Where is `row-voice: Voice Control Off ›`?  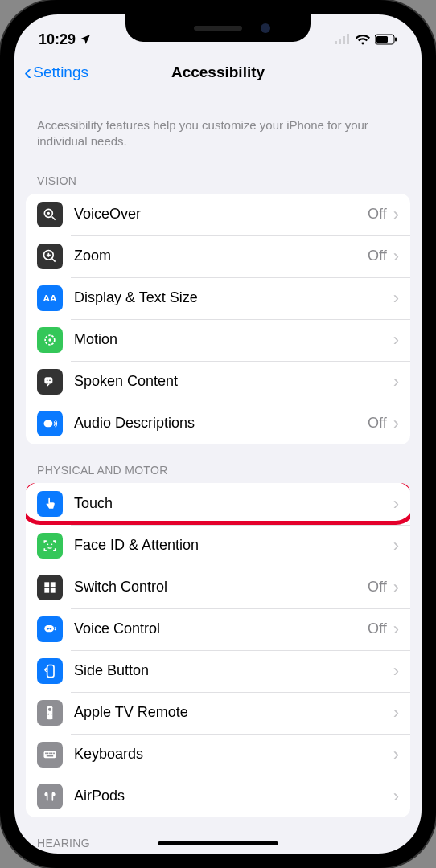 row-voice: Voice Control Off › is located at coordinates (218, 629).